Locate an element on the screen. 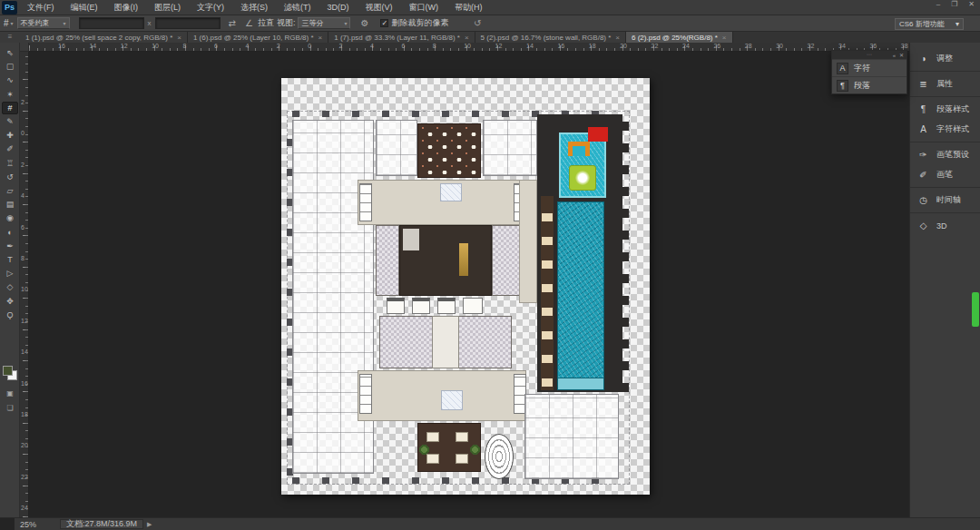  menu-item: 3D(D) is located at coordinates (338, 7).